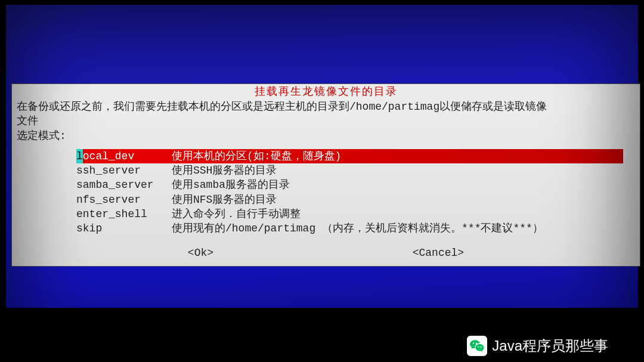  I want to click on cancel-button: <Cancel>, so click(438, 253).